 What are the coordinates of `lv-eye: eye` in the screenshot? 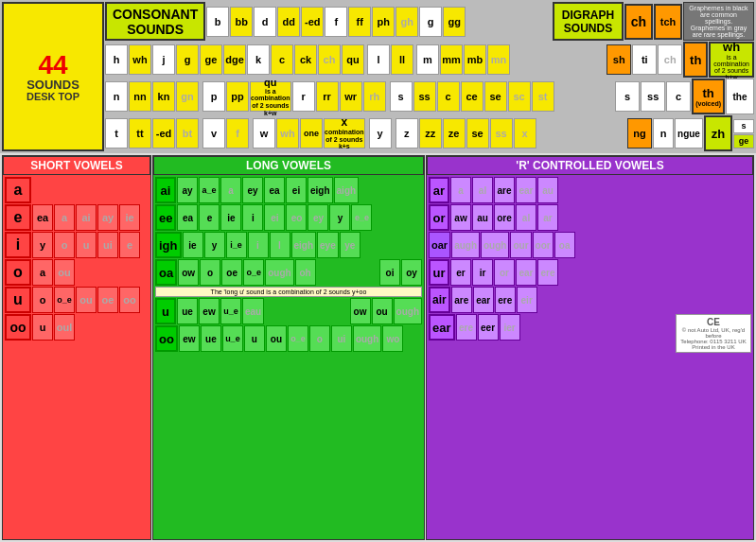 It's located at (327, 245).